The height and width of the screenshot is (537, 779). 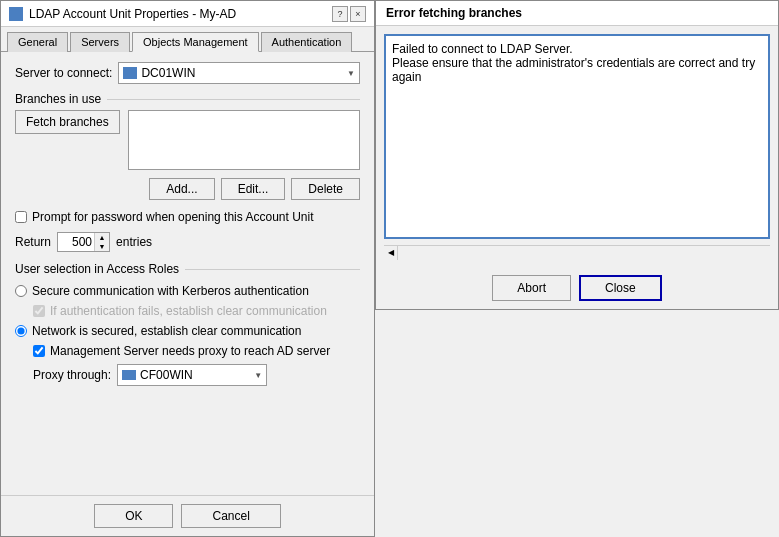 I want to click on tab-authentication: Authentication, so click(x=307, y=42).